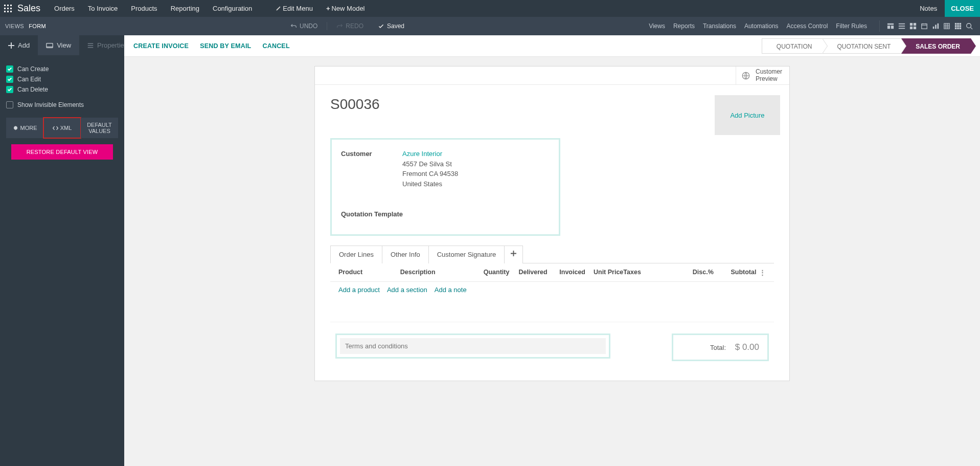 The width and height of the screenshot is (980, 466). What do you see at coordinates (528, 272) in the screenshot?
I see `col-delivered: Delivered` at bounding box center [528, 272].